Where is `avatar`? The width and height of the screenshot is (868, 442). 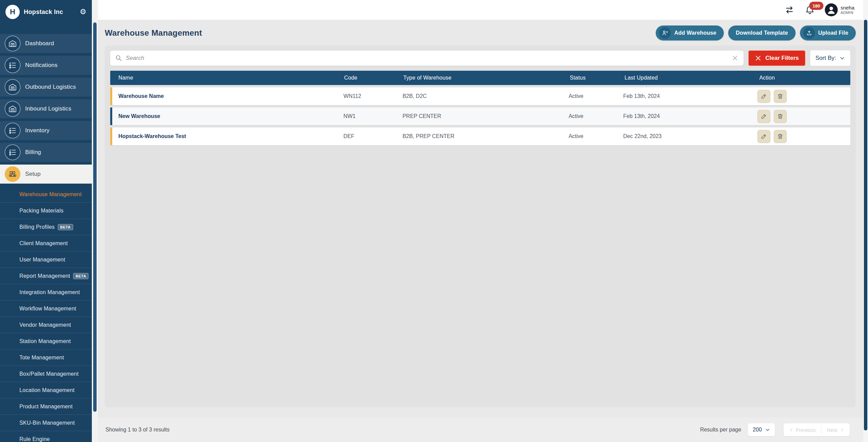 avatar is located at coordinates (831, 10).